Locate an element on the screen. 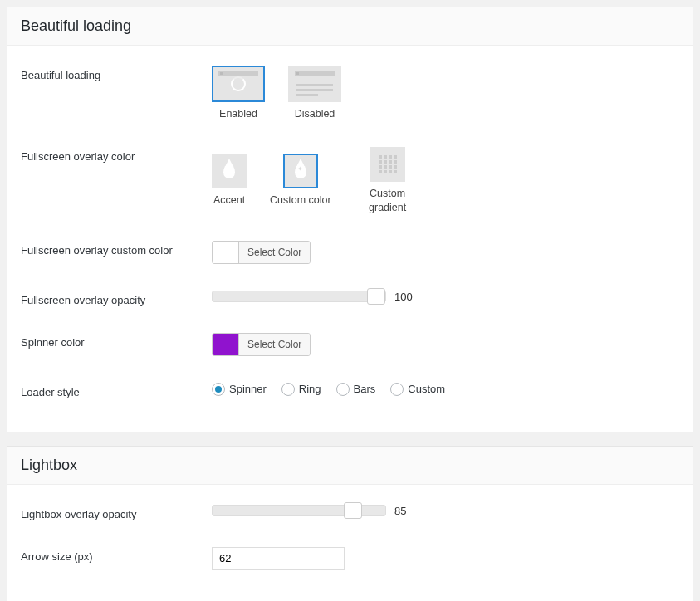 The height and width of the screenshot is (601, 700). label-lightbox-opacity: Lightbox overlay opacity is located at coordinates (116, 513).